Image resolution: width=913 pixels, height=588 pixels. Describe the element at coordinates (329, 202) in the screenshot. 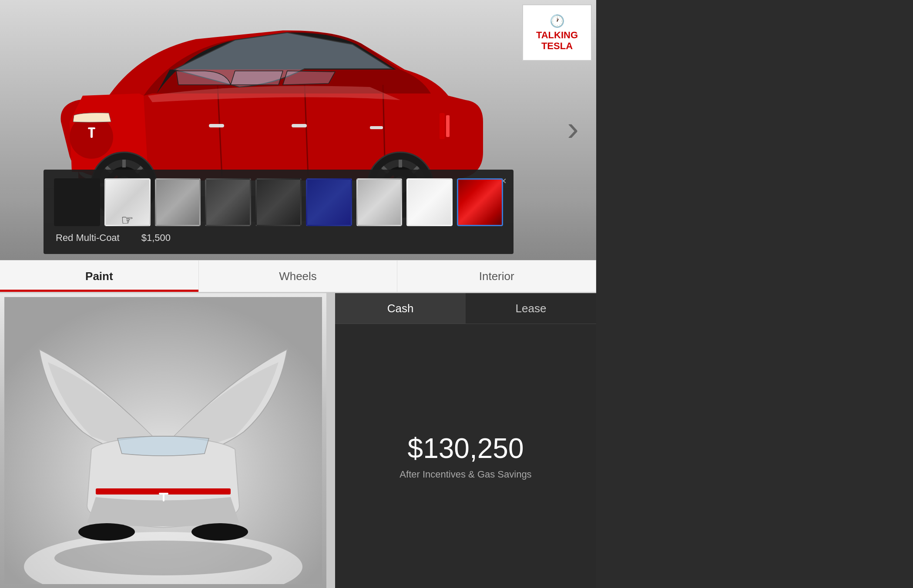

I see `swatch-blue` at that location.